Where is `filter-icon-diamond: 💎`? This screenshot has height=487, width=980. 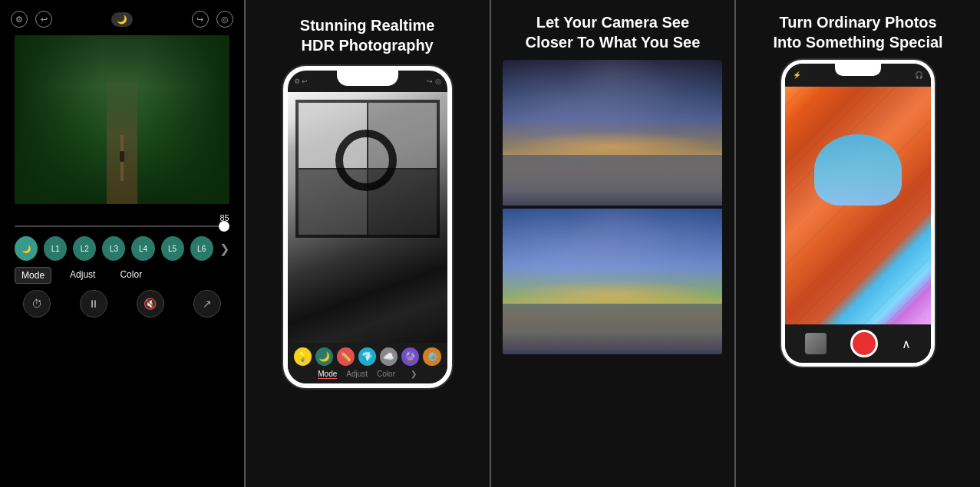
filter-icon-diamond: 💎 is located at coordinates (367, 357).